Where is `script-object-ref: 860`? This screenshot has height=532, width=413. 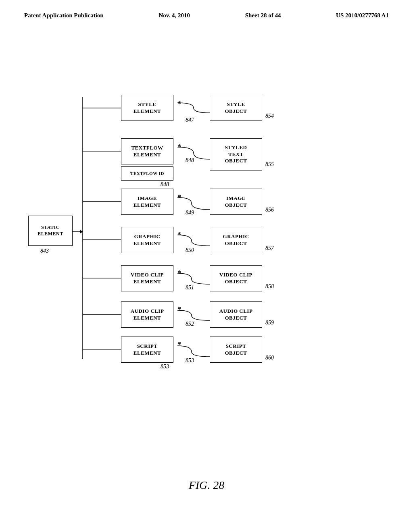 script-object-ref: 860 is located at coordinates (269, 358).